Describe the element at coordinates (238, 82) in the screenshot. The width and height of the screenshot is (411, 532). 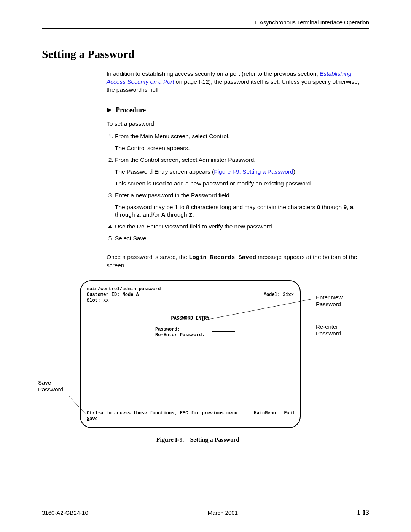
I see `intro-paragraph: In addition to establishing access secur…` at that location.